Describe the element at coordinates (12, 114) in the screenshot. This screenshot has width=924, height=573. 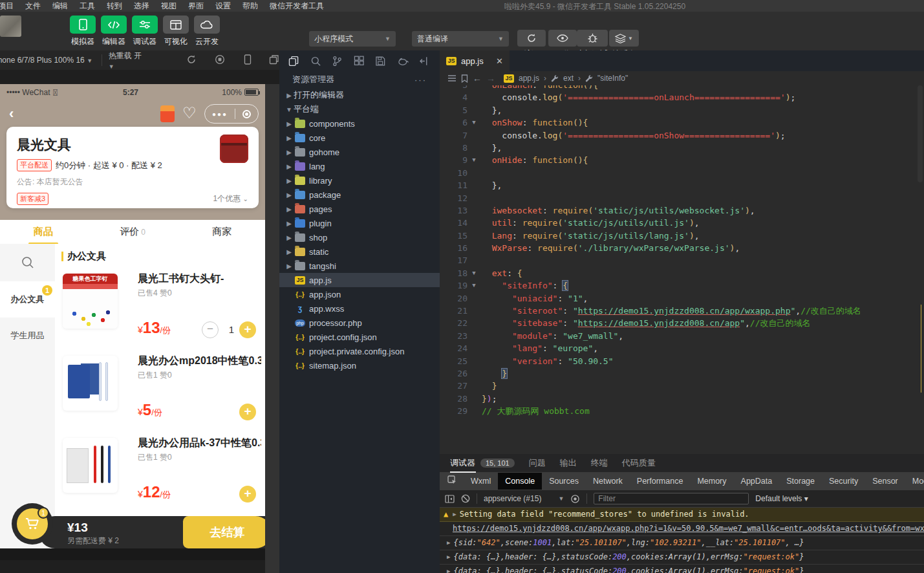
I see `back-icon: ‹` at that location.